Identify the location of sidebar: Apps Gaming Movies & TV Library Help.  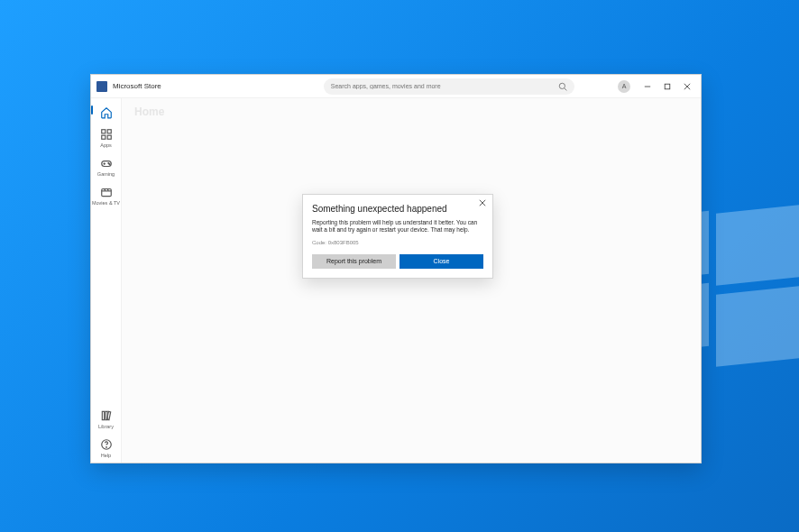
(106, 280).